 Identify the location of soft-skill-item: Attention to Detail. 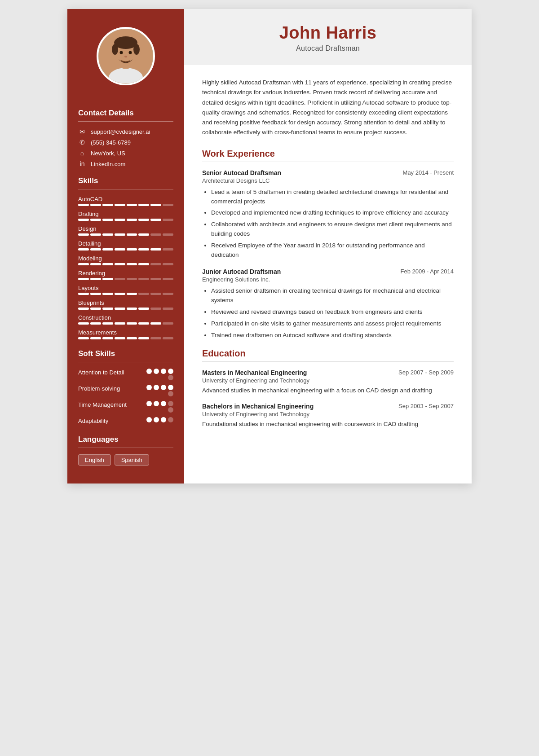
(126, 374).